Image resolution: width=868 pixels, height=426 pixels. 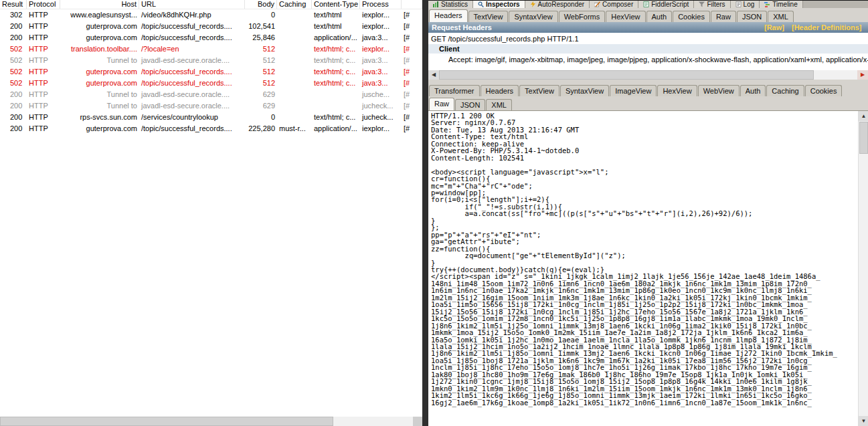 What do you see at coordinates (539, 91) in the screenshot?
I see `response-tab-textview: TextView` at bounding box center [539, 91].